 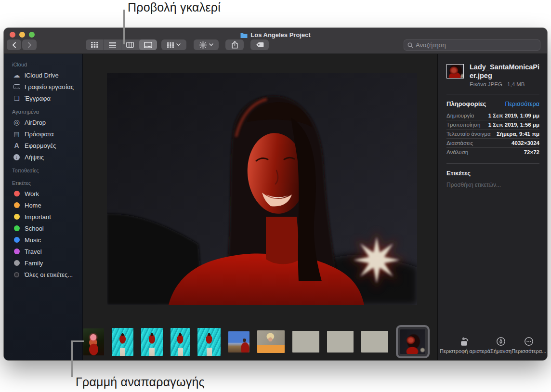 What do you see at coordinates (493, 134) in the screenshot?
I see `info-rows: Δημιουργία1 Σεπ 2019, 1:09 μμΤροποποίηση…` at bounding box center [493, 134].